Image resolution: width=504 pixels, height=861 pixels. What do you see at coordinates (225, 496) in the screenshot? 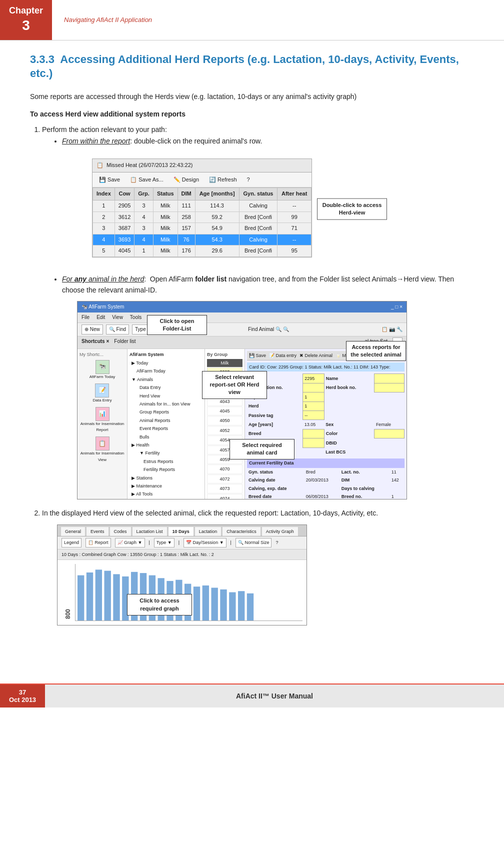
I see `animal-id-4074: 4074` at bounding box center [225, 496].